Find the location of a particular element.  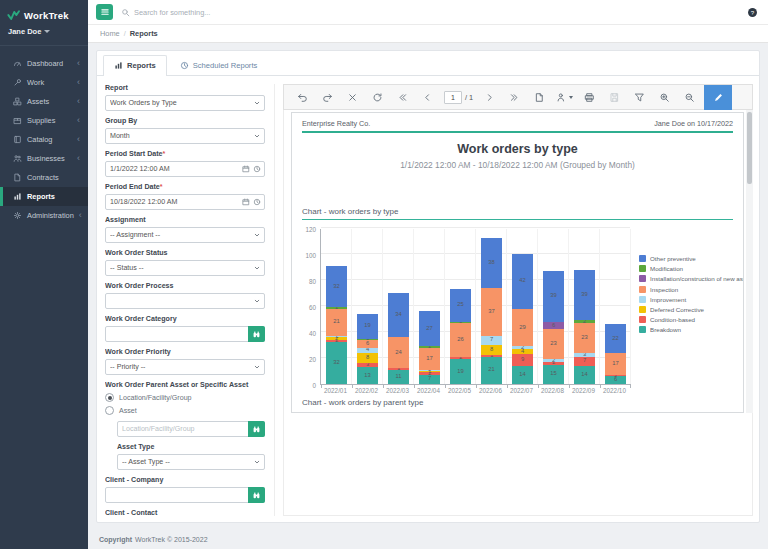

radio-asset: Asset is located at coordinates (185, 410).